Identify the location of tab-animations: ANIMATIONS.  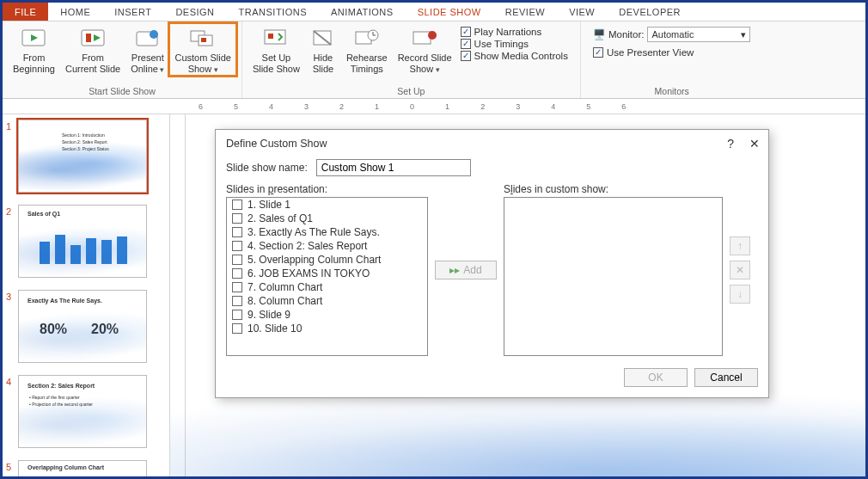
(363, 12).